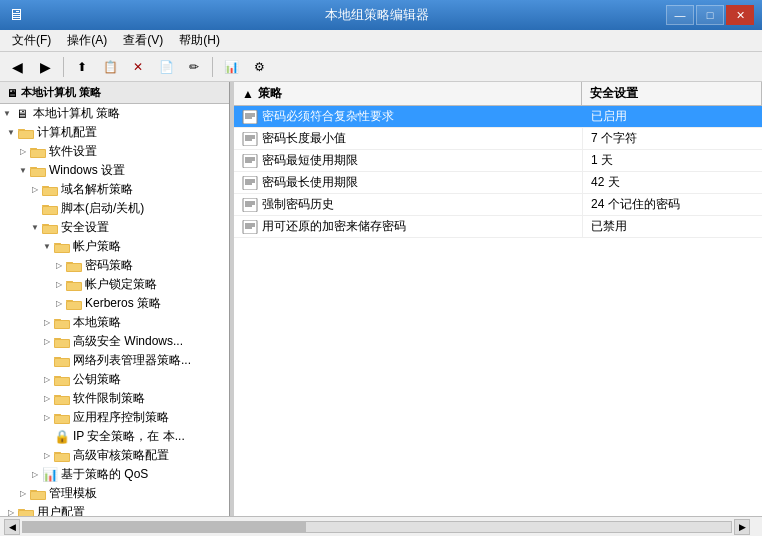 The width and height of the screenshot is (762, 536). I want to click on tree-toggle-computer: ▼, so click(11, 133).